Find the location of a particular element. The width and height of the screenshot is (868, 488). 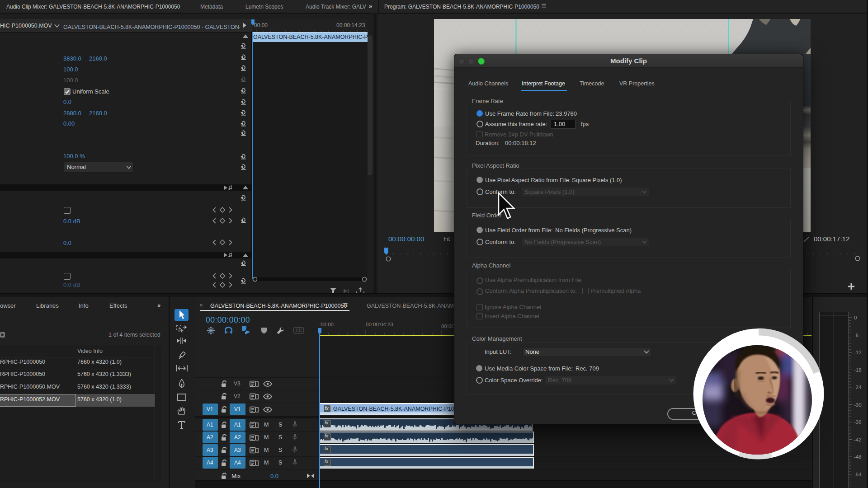

svg-text: -24 is located at coordinates (858, 387).